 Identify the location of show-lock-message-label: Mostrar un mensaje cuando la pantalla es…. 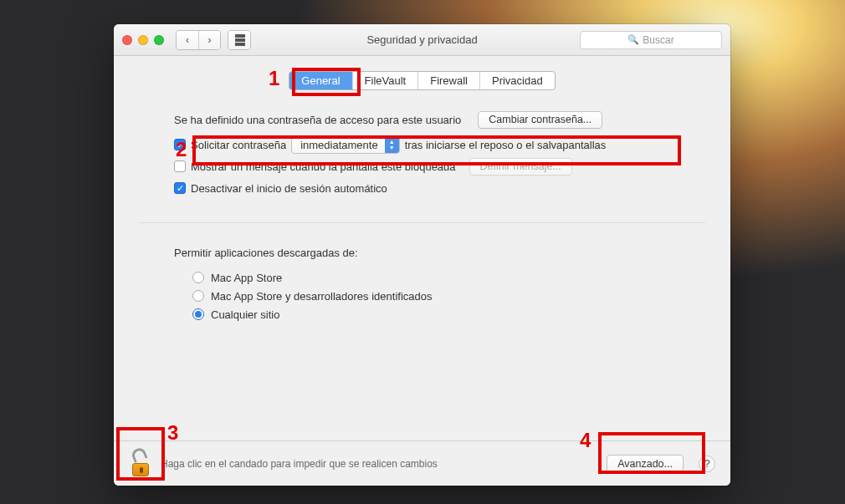
(323, 167).